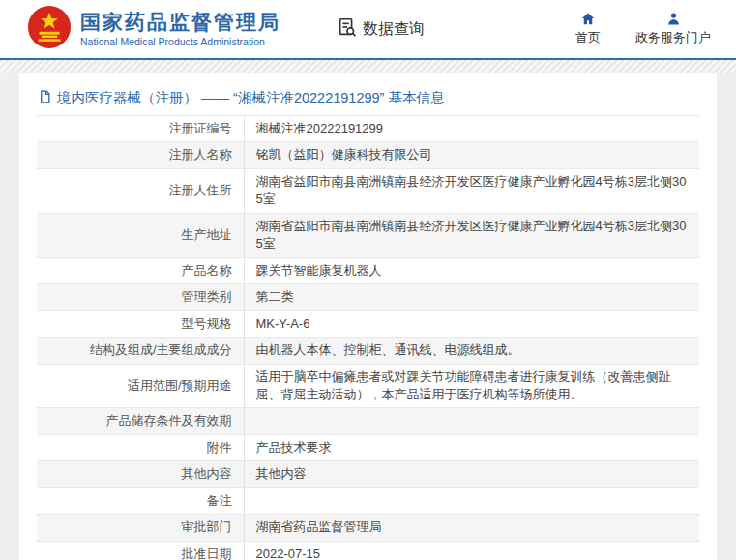 The height and width of the screenshot is (560, 736). What do you see at coordinates (368, 191) in the screenshot?
I see `table-row: 注册人住所 湖南省益阳市南县南洲镇南县经济开发区医疗健康产业孵化园4号栋3层北侧…` at bounding box center [368, 191].